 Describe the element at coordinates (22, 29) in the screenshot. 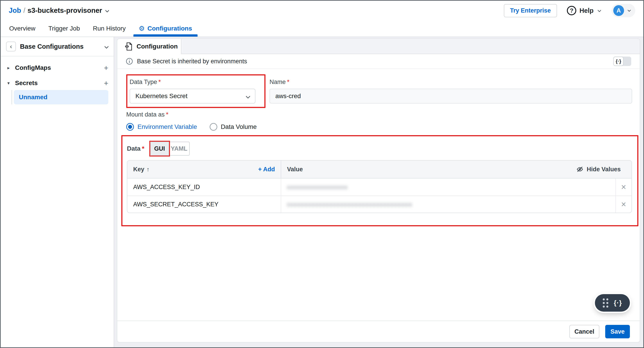

I see `tab-overview-label: Overview` at that location.